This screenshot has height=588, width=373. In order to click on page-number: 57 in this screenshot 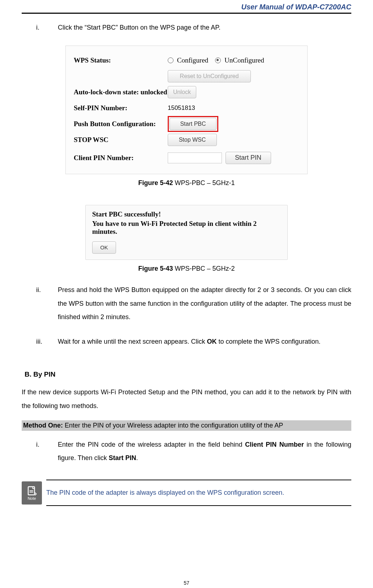, I will do `click(186, 583)`.